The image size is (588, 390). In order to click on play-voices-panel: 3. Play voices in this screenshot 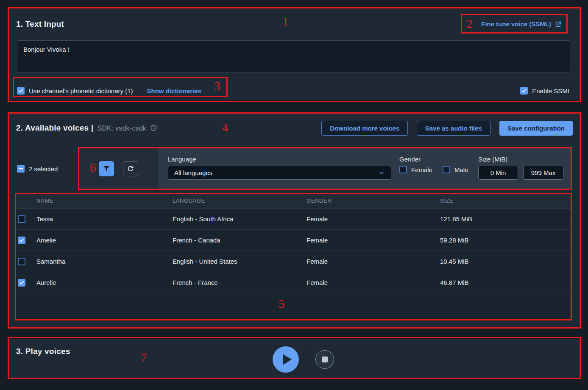, I will do `click(294, 358)`.